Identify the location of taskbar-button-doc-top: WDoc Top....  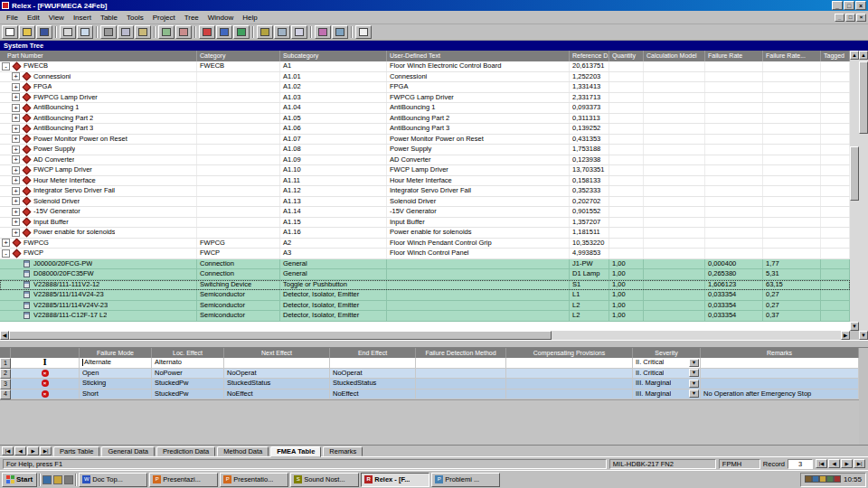
(113, 480).